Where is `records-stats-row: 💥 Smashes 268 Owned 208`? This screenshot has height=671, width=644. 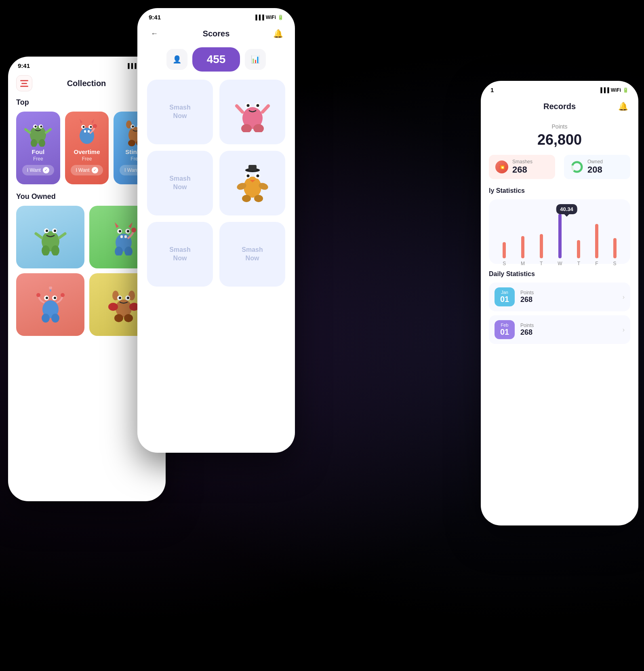 records-stats-row: 💥 Smashes 268 Owned 208 is located at coordinates (560, 171).